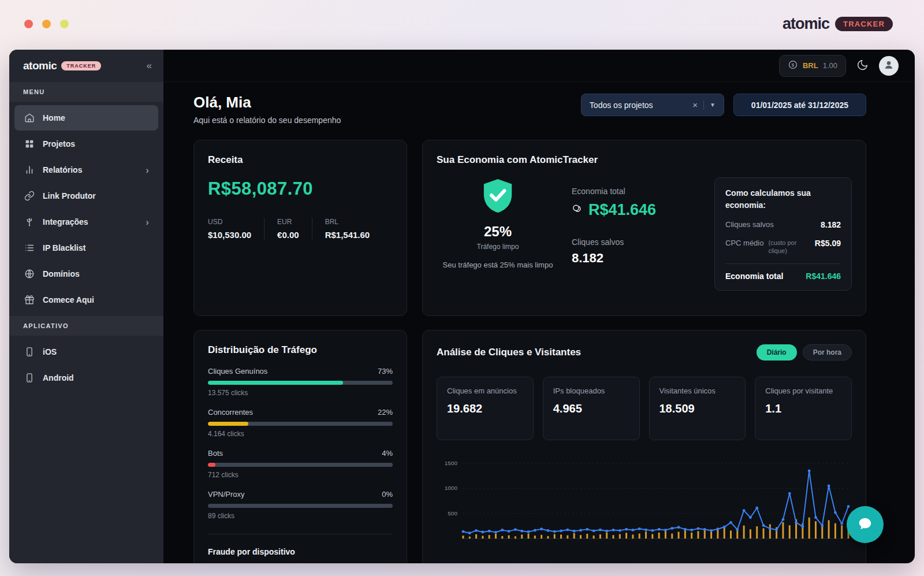 Image resolution: width=924 pixels, height=576 pixels. What do you see at coordinates (498, 232) in the screenshot?
I see `clean-traffic-percent: 25%` at bounding box center [498, 232].